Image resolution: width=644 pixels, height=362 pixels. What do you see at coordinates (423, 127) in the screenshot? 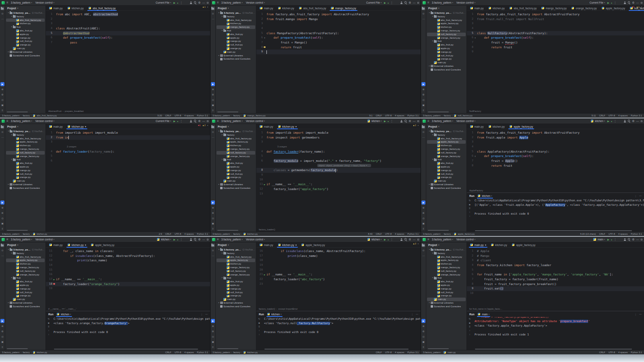
I see `project-tool-icon` at bounding box center [423, 127].